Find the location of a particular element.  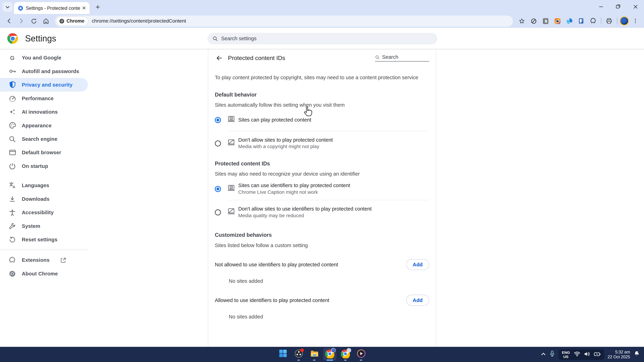

sidebar-item-downloads: Downloads is located at coordinates (44, 199).